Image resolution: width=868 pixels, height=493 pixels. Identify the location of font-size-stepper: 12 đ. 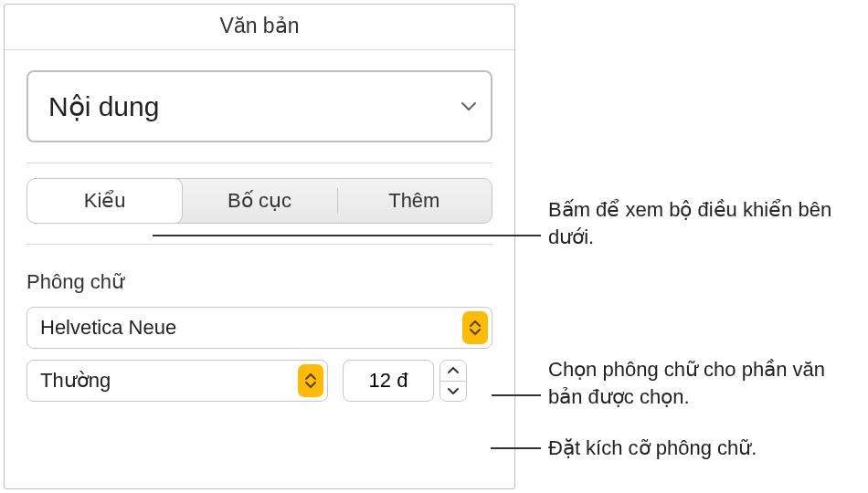
(405, 381).